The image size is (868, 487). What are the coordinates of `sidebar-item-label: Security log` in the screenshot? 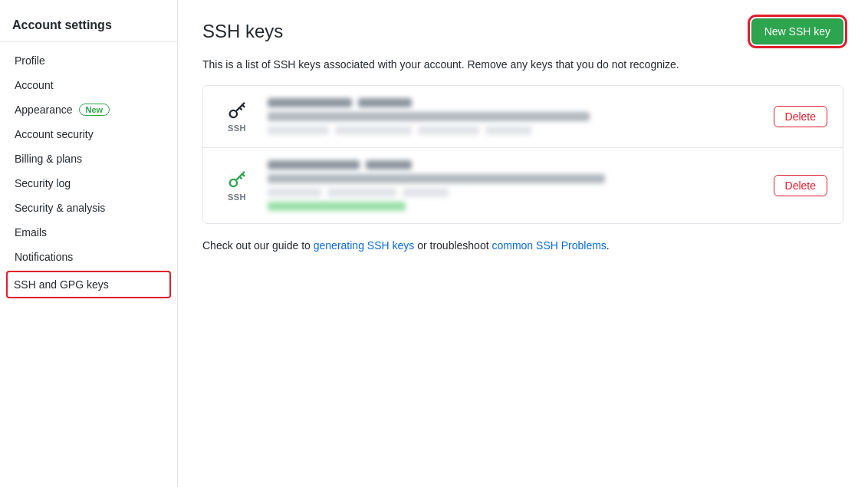 It's located at (43, 183).